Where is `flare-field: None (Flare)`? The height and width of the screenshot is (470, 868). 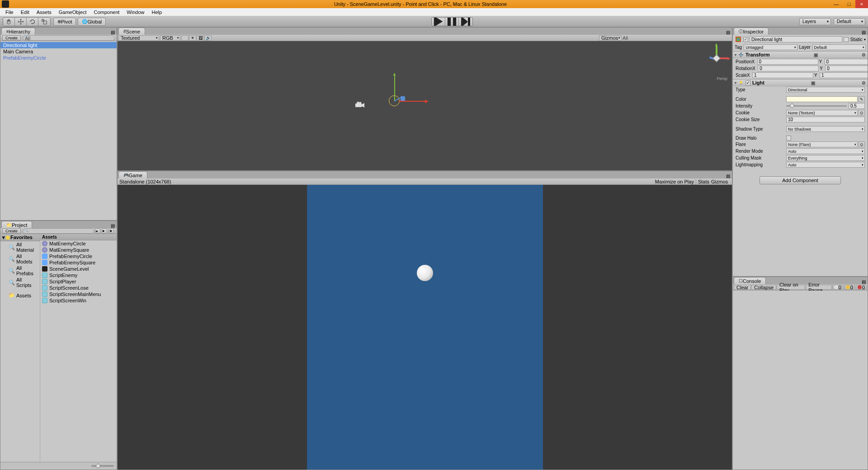 flare-field: None (Flare) is located at coordinates (822, 145).